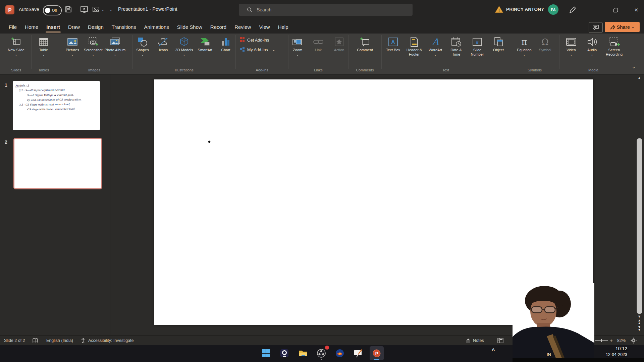 This screenshot has height=362, width=644. What do you see at coordinates (16, 46) in the screenshot?
I see `new-slide-button: New Slide ⌄` at bounding box center [16, 46].